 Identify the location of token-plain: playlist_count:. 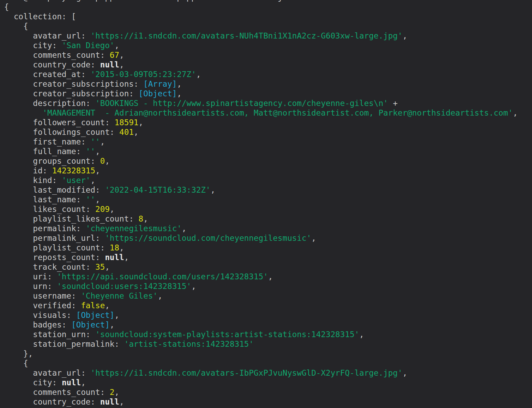
(57, 248).